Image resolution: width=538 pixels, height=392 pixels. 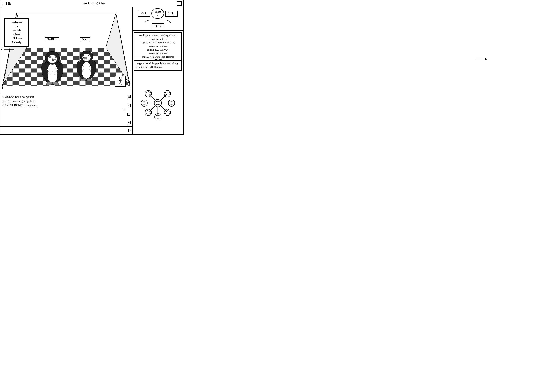 I want to click on welcome-text: Welcome to Worlds Chat! Click Me for Hel…, so click(x=17, y=32).